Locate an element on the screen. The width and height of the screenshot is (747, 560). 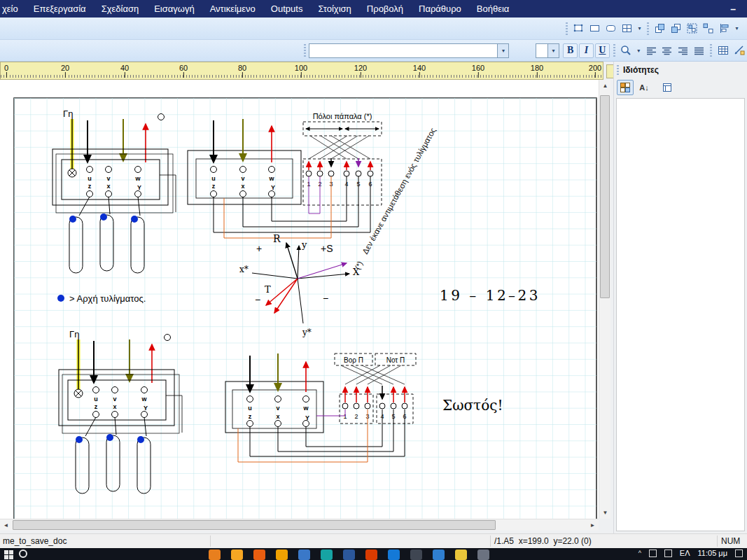
scroll-right-icon: ► is located at coordinates (592, 525).